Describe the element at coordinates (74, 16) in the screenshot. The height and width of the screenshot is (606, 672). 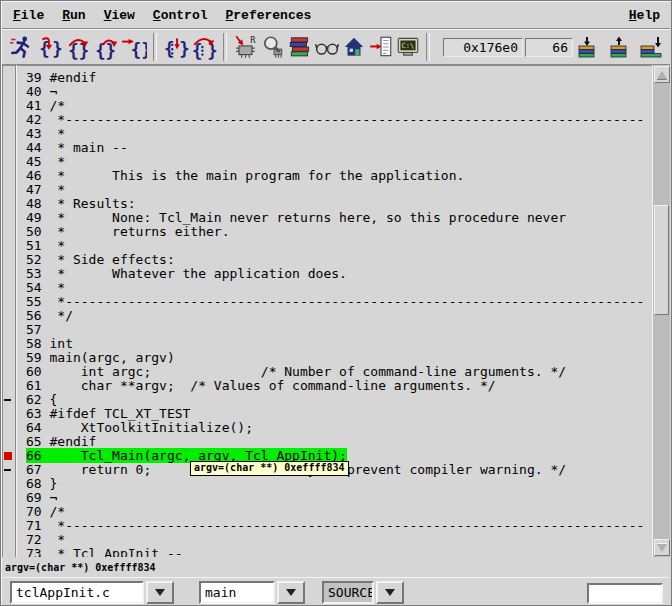
I see `menu-run: Run` at that location.